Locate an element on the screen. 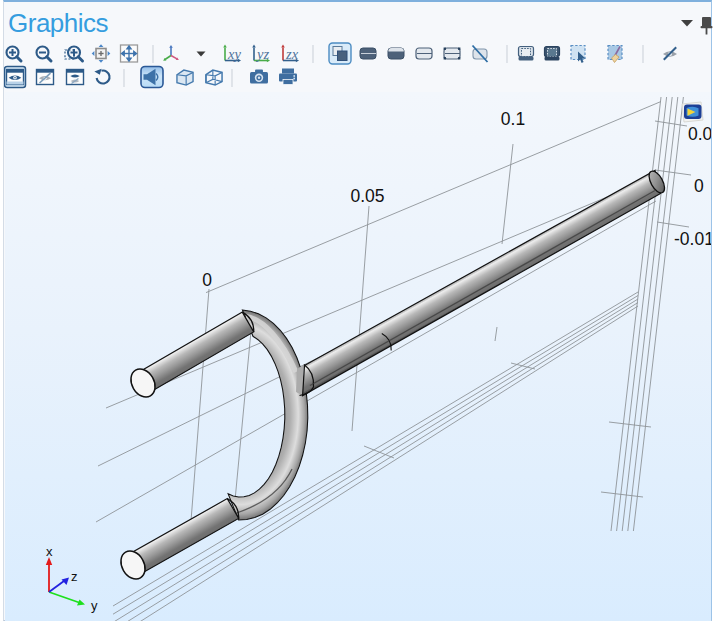 The width and height of the screenshot is (715, 627). svg-text: 0.1 is located at coordinates (513, 119).